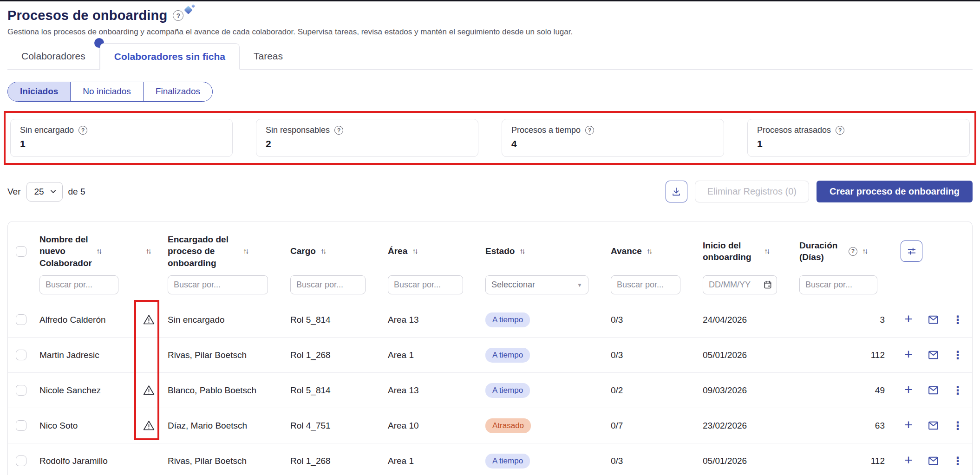 The width and height of the screenshot is (980, 475). I want to click on stat-card-procesos-a-tiempo: Procesos a tiempo ? 4, so click(613, 138).